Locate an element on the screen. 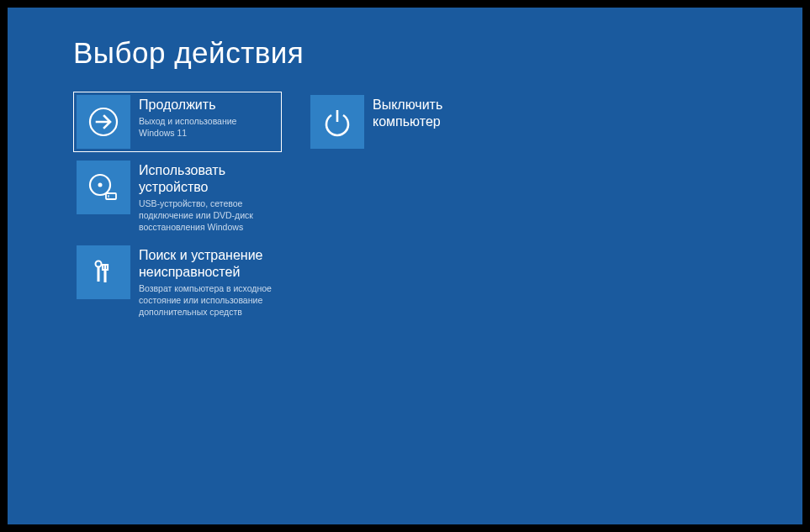 This screenshot has height=532, width=810. power-icon is located at coordinates (337, 122).